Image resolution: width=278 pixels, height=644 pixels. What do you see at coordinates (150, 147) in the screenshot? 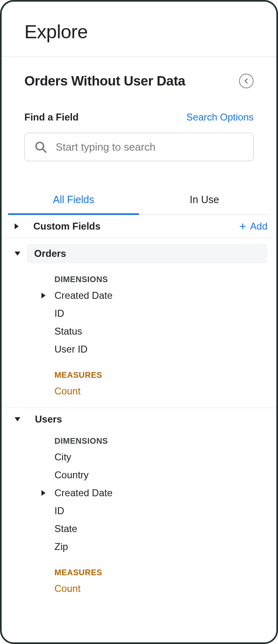
I see `search-input` at bounding box center [150, 147].